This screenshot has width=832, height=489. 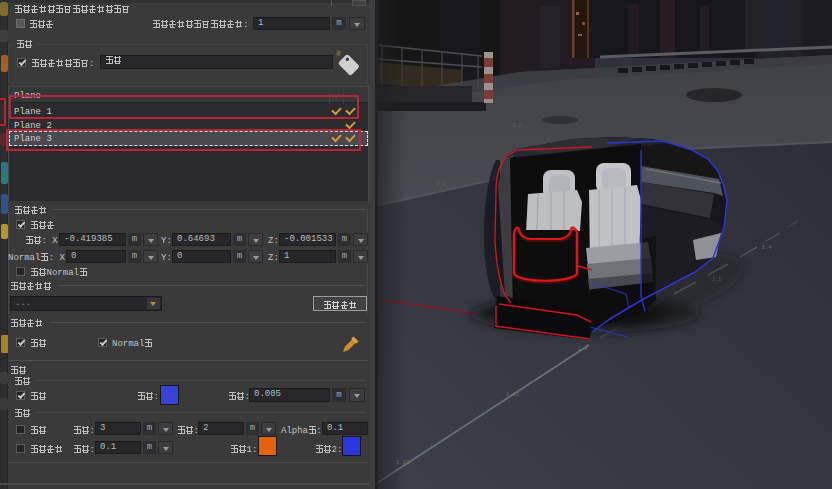 I want to click on svg-text: 1.02, so click(x=512, y=394).